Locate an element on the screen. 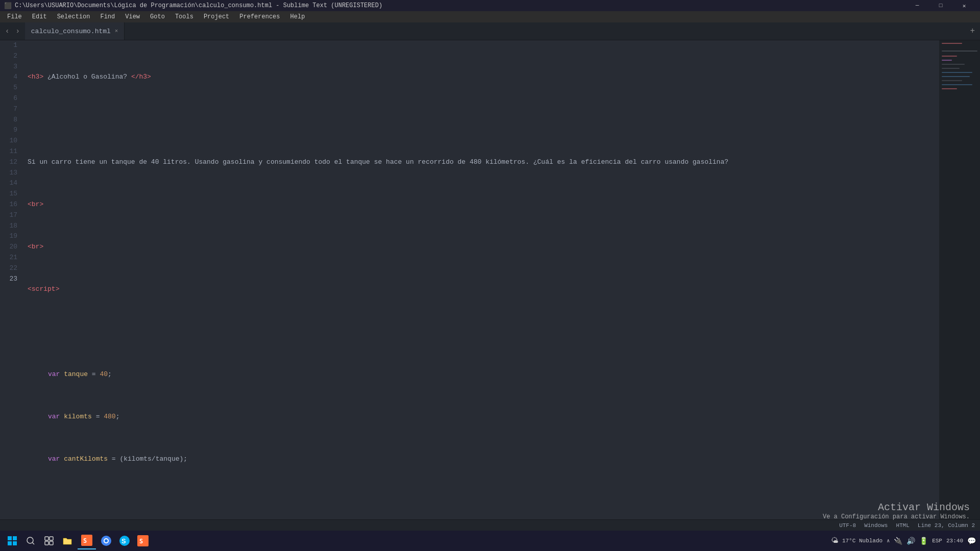 The height and width of the screenshot is (551, 980). line-num-15: 15 is located at coordinates (13, 194).